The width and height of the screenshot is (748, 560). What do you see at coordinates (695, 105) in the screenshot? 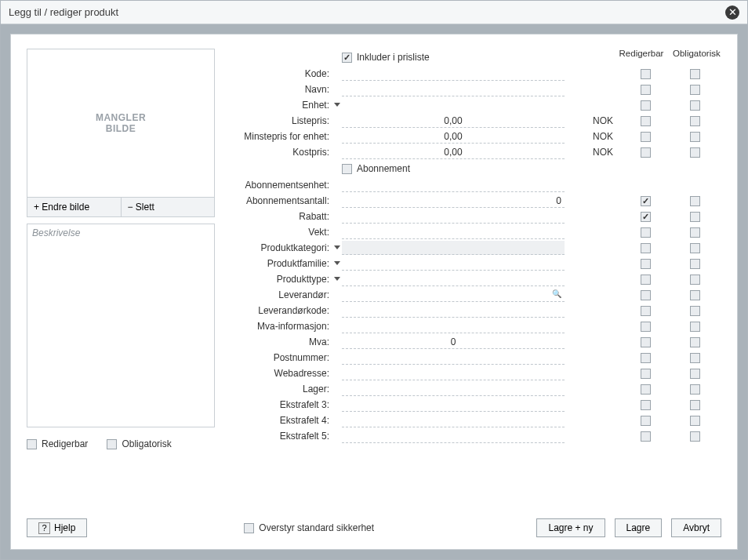
I see `mandatory-checkbox-enhet` at bounding box center [695, 105].